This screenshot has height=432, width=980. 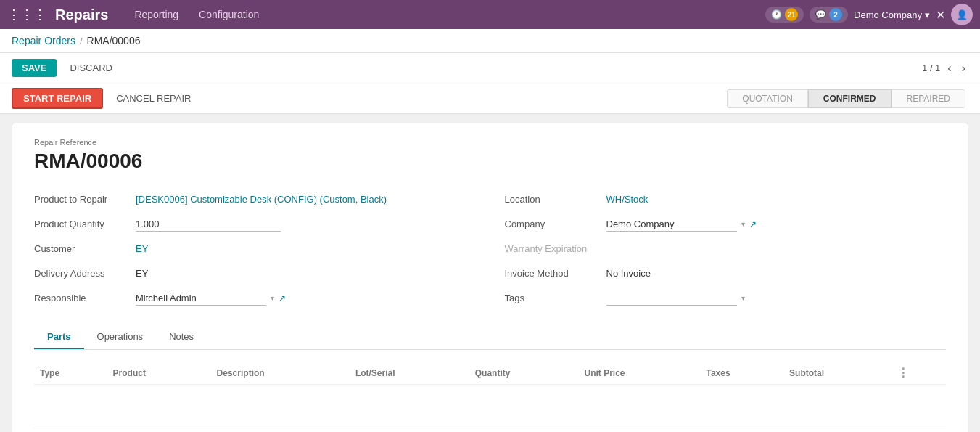 I want to click on form-left-column: Product to Repair [DESK0006] Customizabl…, so click(x=255, y=249).